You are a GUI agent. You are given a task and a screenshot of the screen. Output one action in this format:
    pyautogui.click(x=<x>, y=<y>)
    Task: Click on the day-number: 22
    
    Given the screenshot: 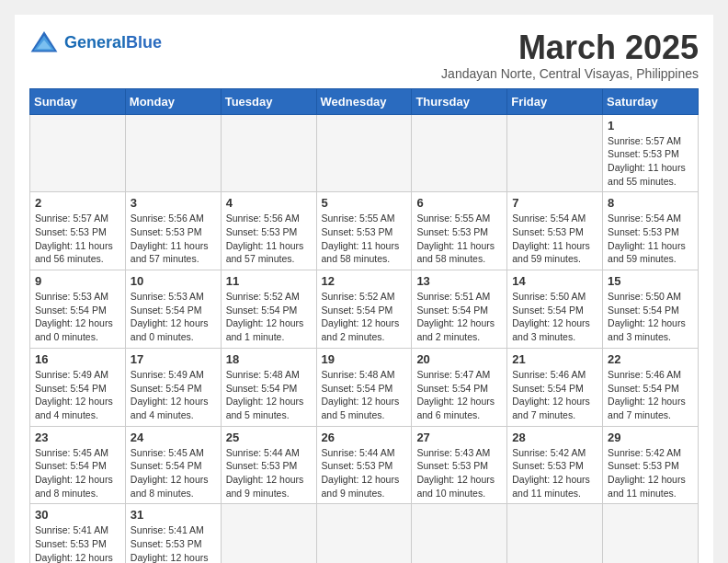 What is the action you would take?
    pyautogui.click(x=651, y=359)
    